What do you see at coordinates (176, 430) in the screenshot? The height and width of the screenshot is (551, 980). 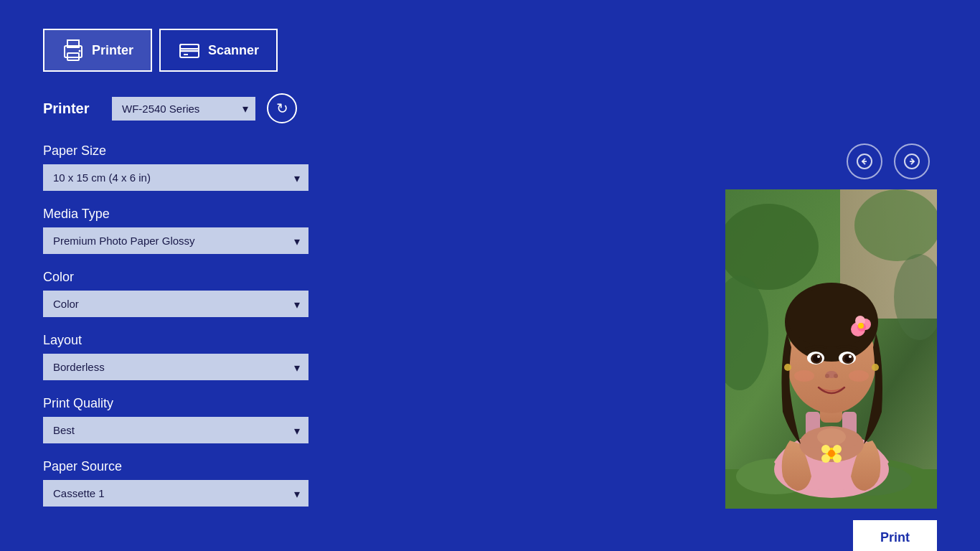 I see `print-quality-select: Best Fine Normal Draft` at bounding box center [176, 430].